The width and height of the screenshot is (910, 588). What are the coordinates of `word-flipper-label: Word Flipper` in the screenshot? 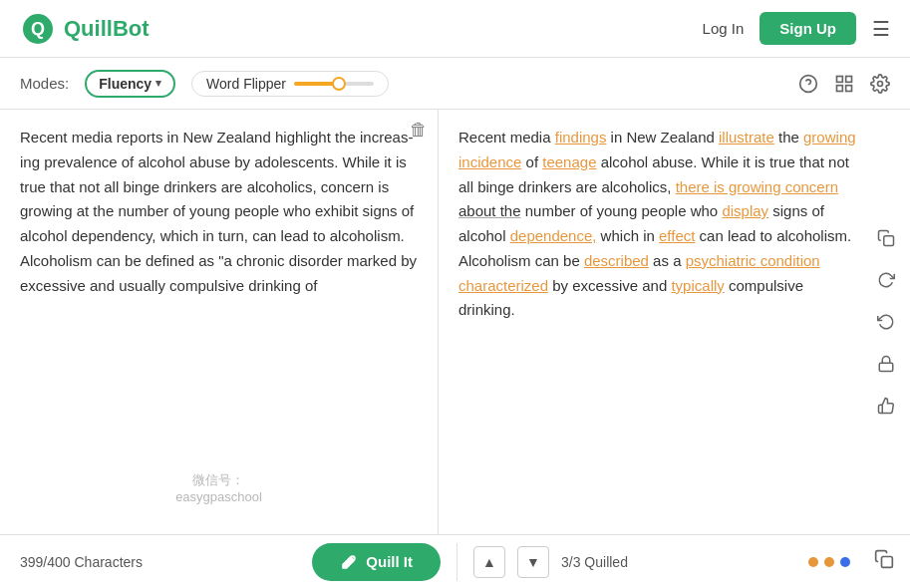 It's located at (246, 84).